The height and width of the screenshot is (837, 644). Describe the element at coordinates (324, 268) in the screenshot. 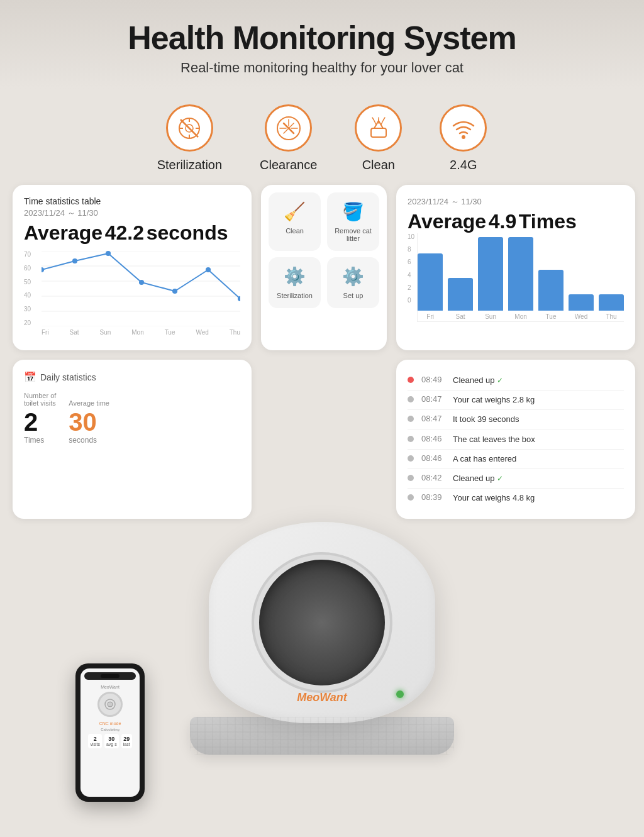

I see `controls-card: 🧹 Clean 🪣 Remove cat litter ⚙️ Steriliza…` at that location.